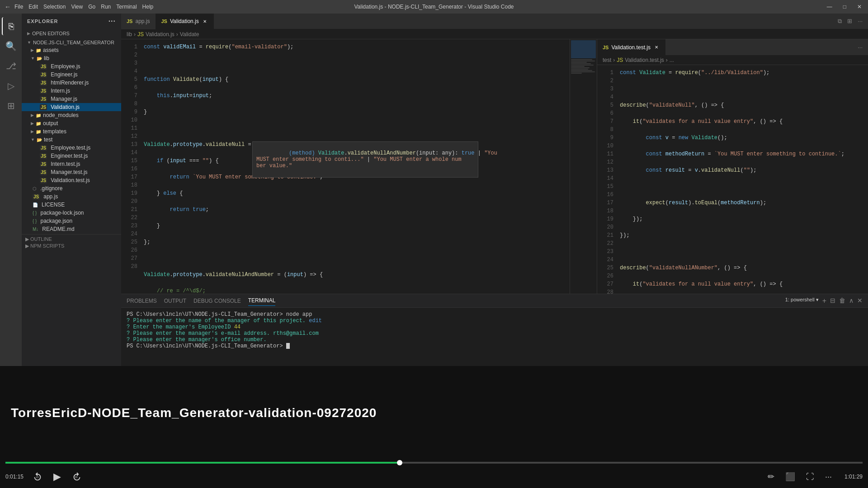 The image size is (868, 488). I want to click on subtitle-button: ⬛, so click(790, 477).